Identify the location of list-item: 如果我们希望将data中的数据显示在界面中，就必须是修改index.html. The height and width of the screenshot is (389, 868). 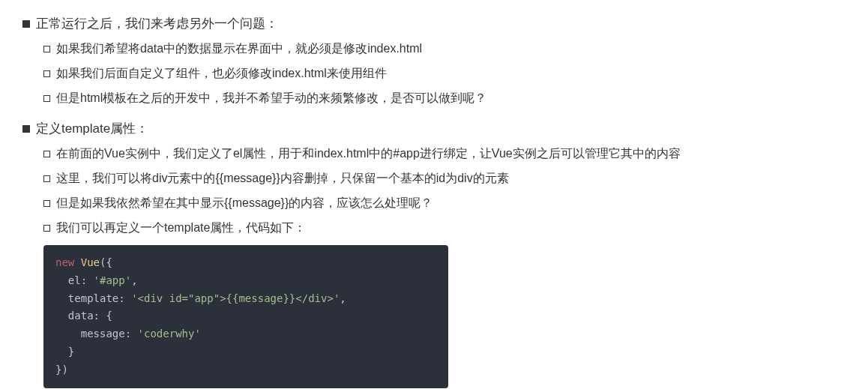
(444, 49).